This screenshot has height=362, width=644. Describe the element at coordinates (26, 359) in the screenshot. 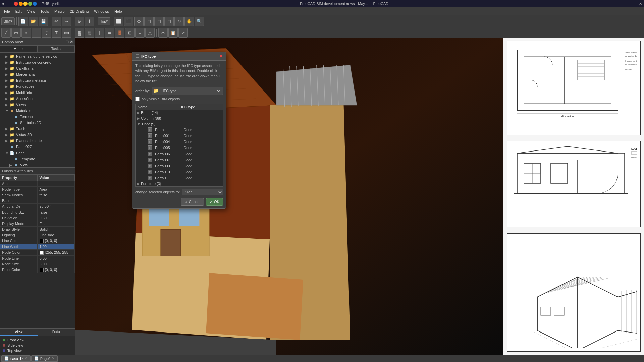

I see `casa-close: ✕` at that location.